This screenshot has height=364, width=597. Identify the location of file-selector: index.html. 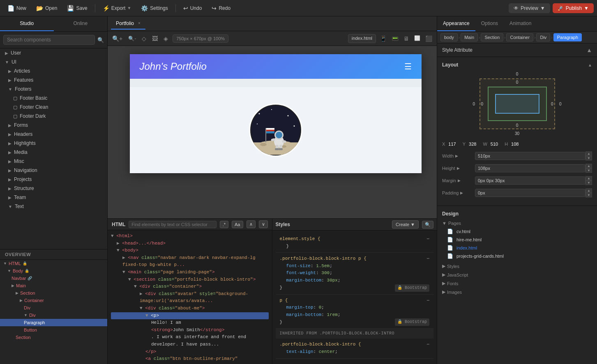
(362, 39).